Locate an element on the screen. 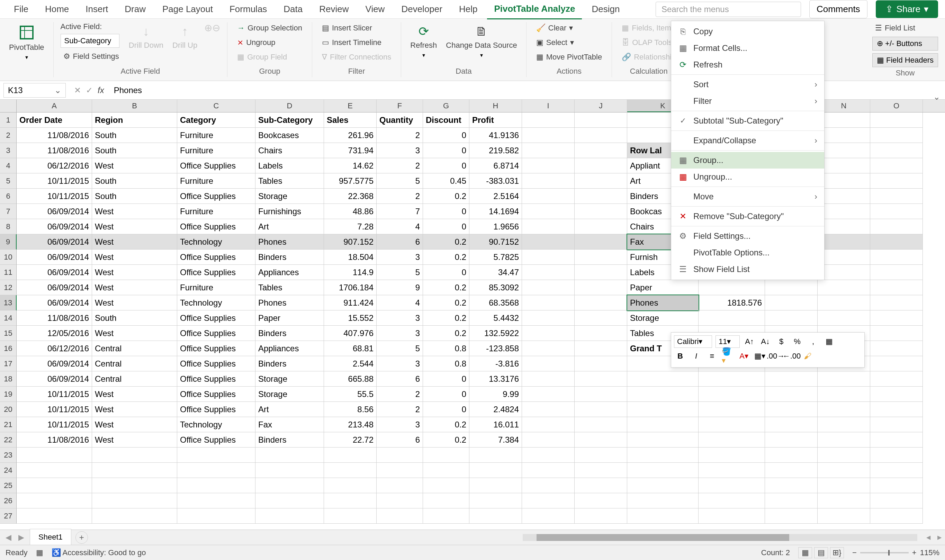 The height and width of the screenshot is (560, 945). cell: Chairs is located at coordinates (290, 151).